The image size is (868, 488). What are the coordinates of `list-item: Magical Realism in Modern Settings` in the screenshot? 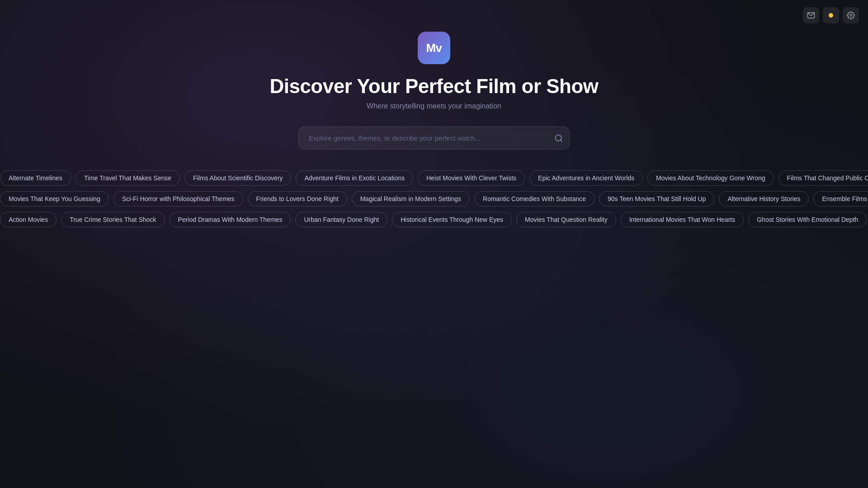 It's located at (410, 199).